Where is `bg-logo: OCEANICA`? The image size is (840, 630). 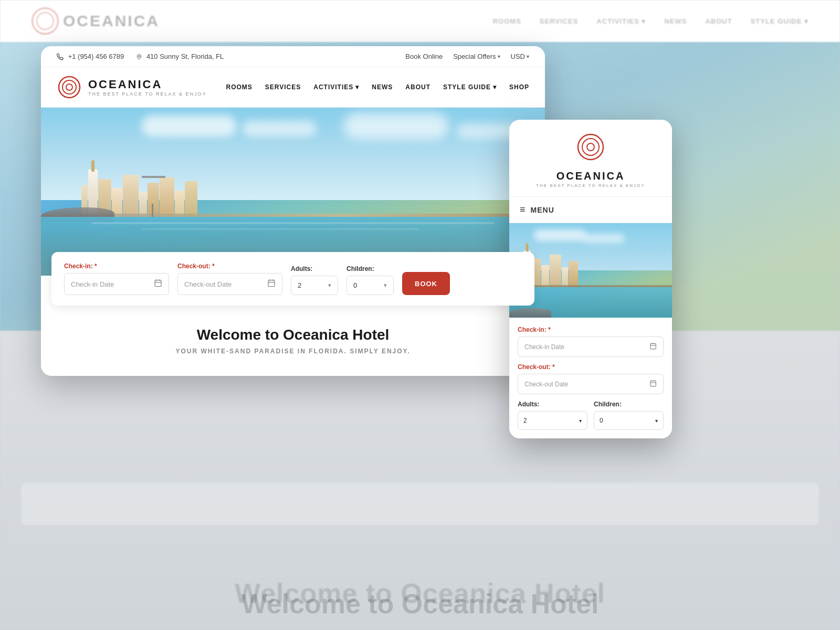 bg-logo: OCEANICA is located at coordinates (96, 21).